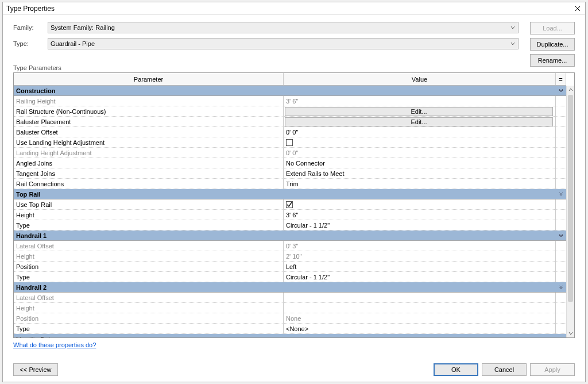 This screenshot has width=588, height=384. Describe the element at coordinates (149, 184) in the screenshot. I see `parameter-name-cell: Rail Connections` at that location.